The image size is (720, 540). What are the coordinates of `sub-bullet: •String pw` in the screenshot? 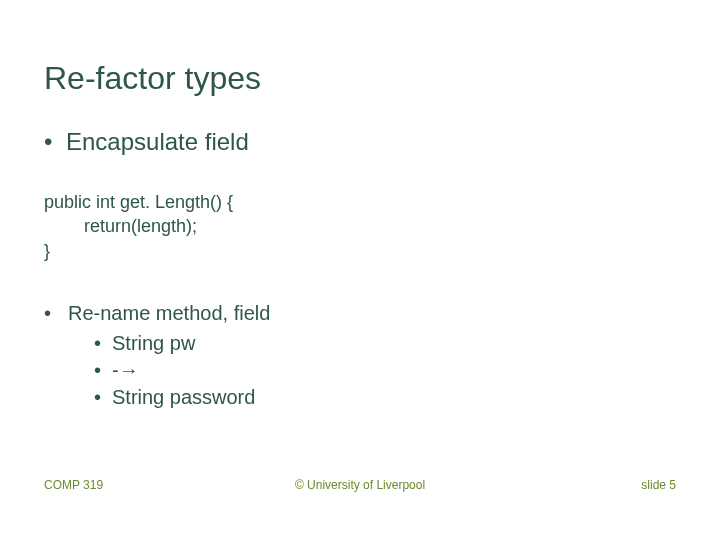 It's located at (174, 344).